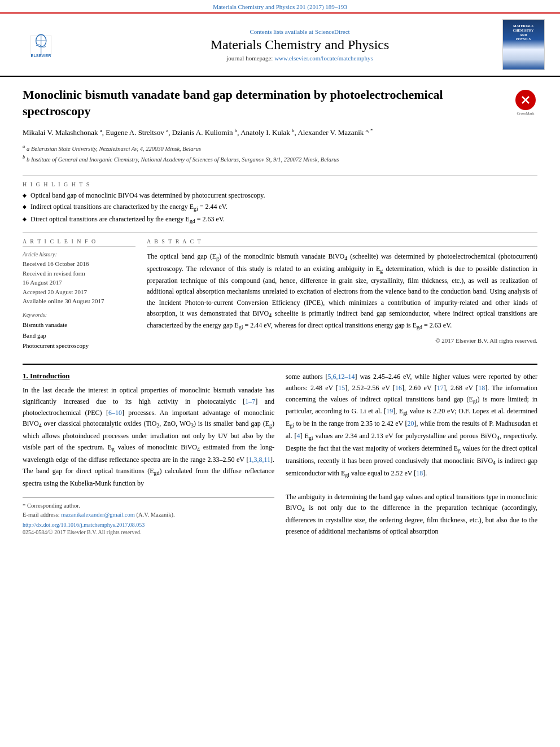  I want to click on ref-17: 17, so click(440, 388).